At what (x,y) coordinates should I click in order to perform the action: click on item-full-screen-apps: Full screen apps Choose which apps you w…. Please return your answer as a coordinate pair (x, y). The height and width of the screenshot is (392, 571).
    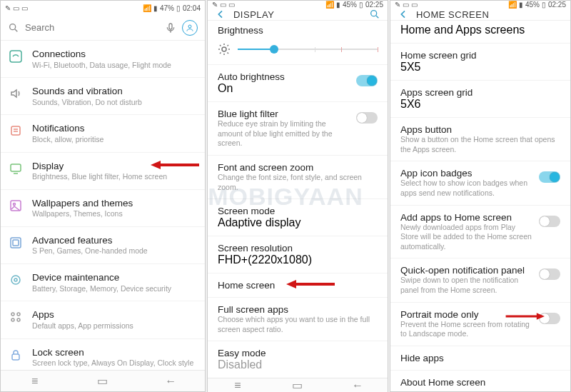
    Looking at the image, I should click on (298, 320).